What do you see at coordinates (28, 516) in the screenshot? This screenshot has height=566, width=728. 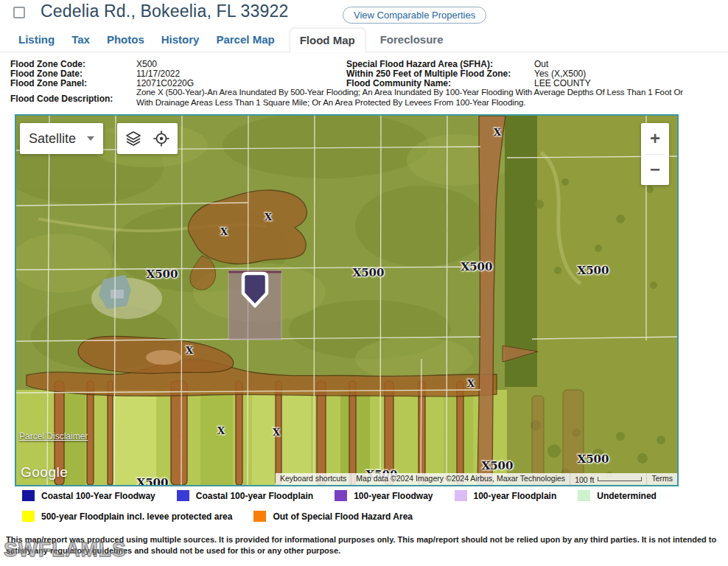 I see `legend-swatch-500yr-floodplain` at bounding box center [28, 516].